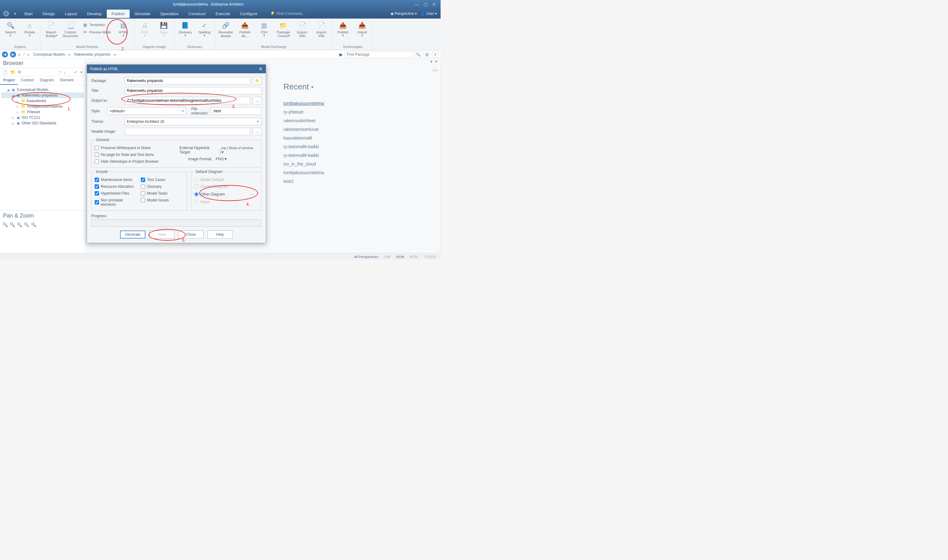  Describe the element at coordinates (164, 28) in the screenshot. I see `save-image-button: 💾Save▼` at that location.